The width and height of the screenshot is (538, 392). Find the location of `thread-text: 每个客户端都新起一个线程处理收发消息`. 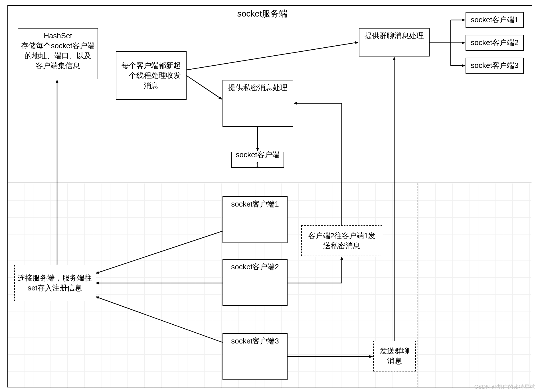

thread-text: 每个客户端都新起一个线程处理收发消息 is located at coordinates (151, 75).